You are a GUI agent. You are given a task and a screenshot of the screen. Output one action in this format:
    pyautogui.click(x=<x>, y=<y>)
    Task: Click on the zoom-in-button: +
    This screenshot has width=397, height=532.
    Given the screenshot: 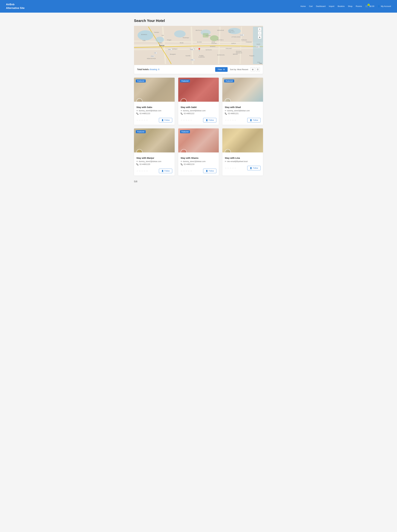 What is the action you would take?
    pyautogui.click(x=260, y=29)
    